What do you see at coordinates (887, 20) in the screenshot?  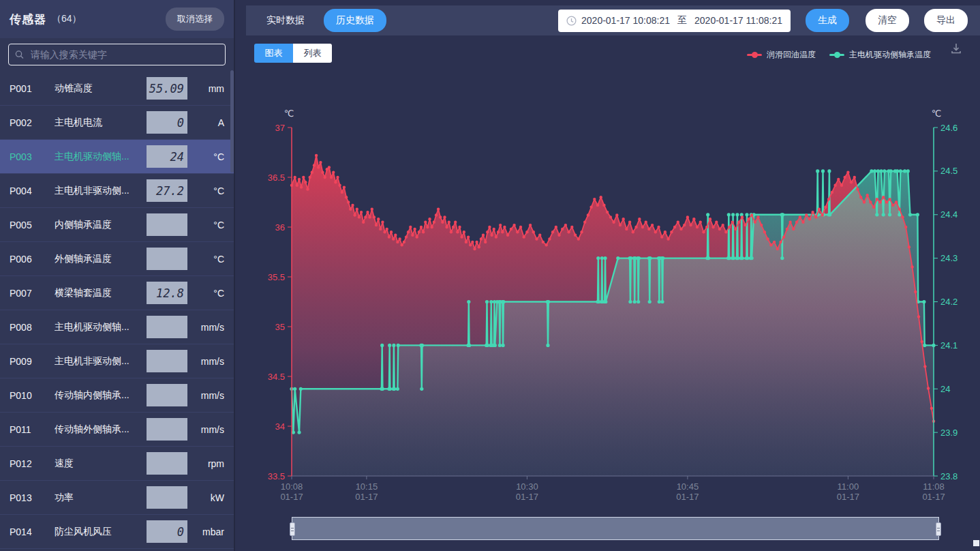 I see `clear-button: 清空` at bounding box center [887, 20].